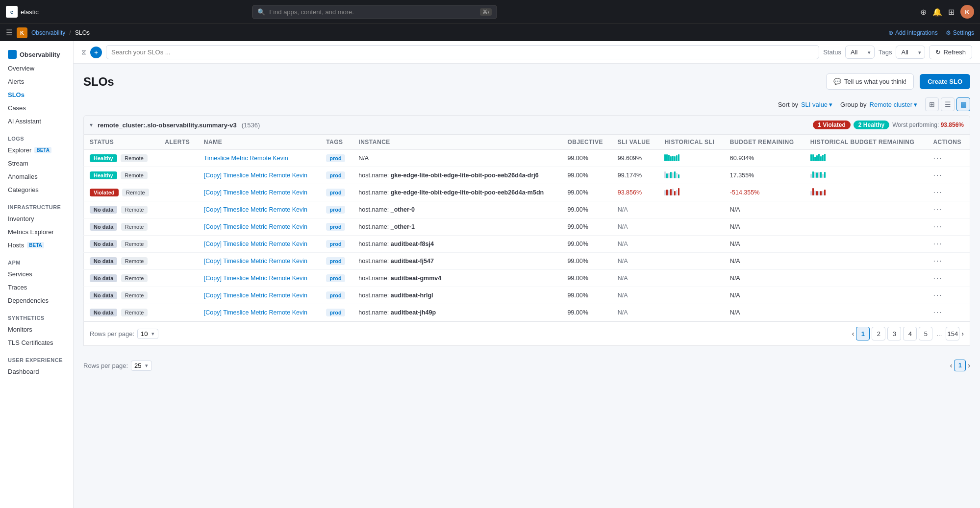 The height and width of the screenshot is (508, 980). What do you see at coordinates (36, 81) in the screenshot?
I see `sidebar-item-alerts: Alerts` at bounding box center [36, 81].